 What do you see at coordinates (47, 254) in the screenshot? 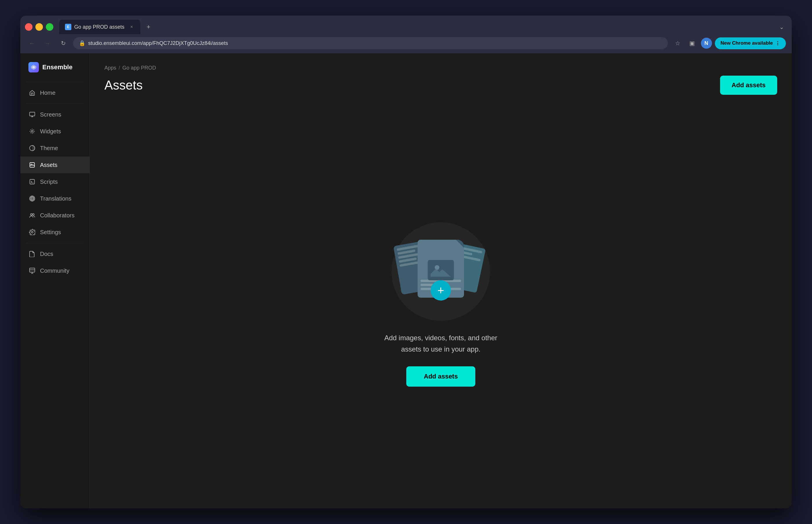
I see `sidebar-label-docs: Docs` at bounding box center [47, 254].